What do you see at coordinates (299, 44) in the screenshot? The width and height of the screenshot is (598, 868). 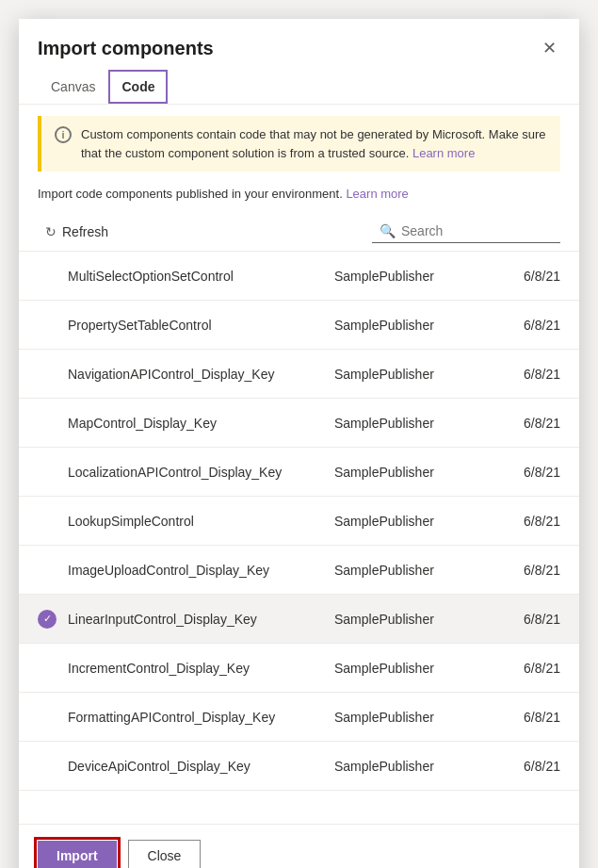 I see `dialog-header: Import components ✕` at bounding box center [299, 44].